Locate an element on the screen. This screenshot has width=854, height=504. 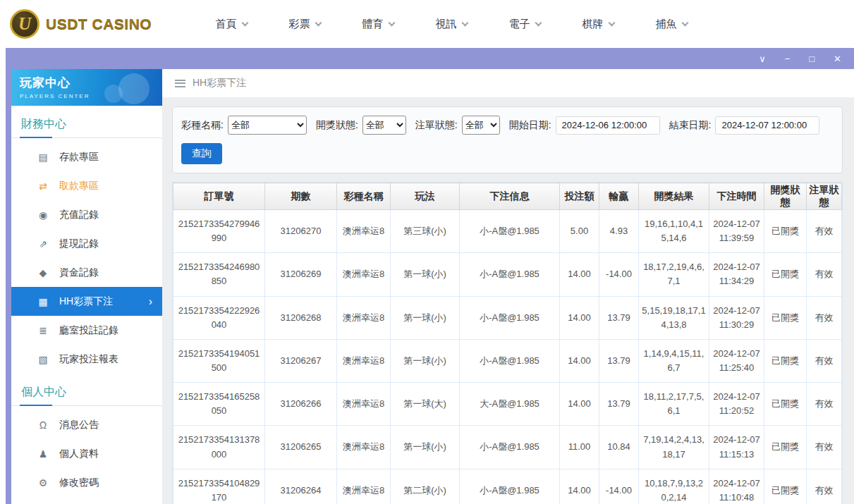
cell-draw-result: 5,15,19,18,17,14,13,8 is located at coordinates (674, 317).